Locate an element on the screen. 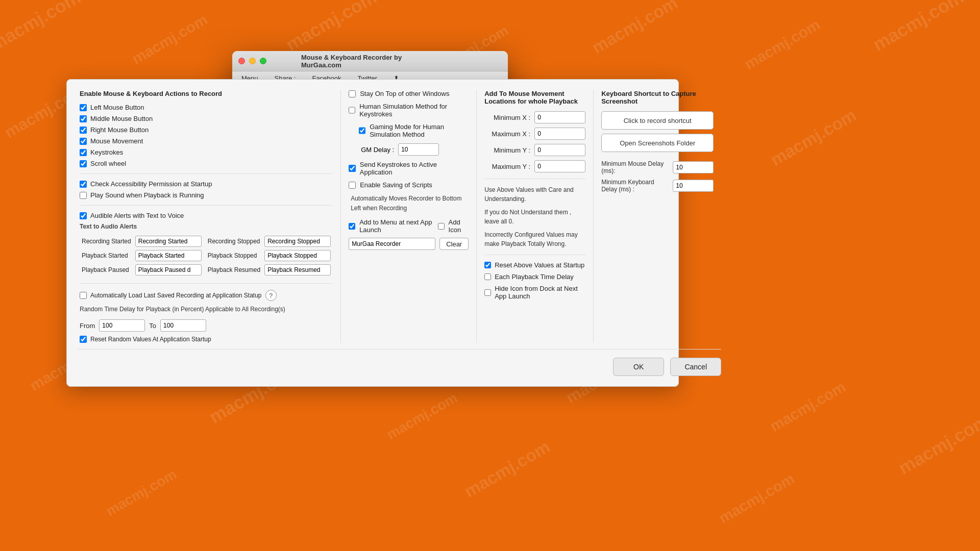  gaming-mode-checkbox is located at coordinates (362, 131).